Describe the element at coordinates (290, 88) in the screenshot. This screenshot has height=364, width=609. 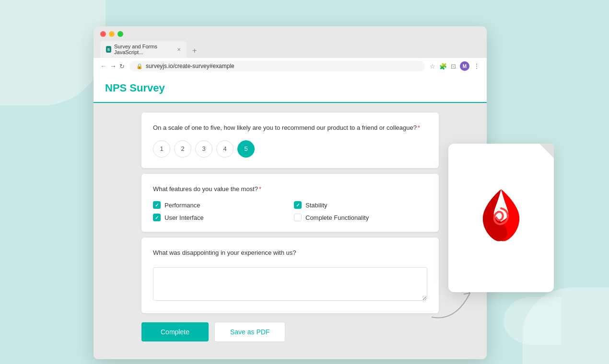
I see `page-title: NPS Survey` at that location.